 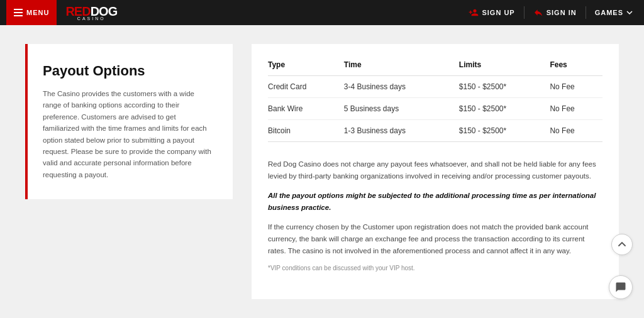 What do you see at coordinates (91, 19) in the screenshot?
I see `logo-casino: CASINO` at bounding box center [91, 19].